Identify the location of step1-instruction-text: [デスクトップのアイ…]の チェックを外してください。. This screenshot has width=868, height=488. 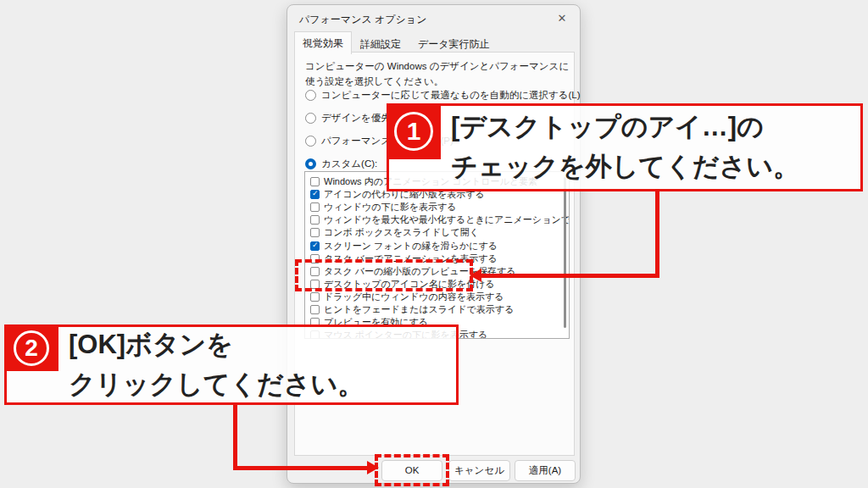
(626, 147).